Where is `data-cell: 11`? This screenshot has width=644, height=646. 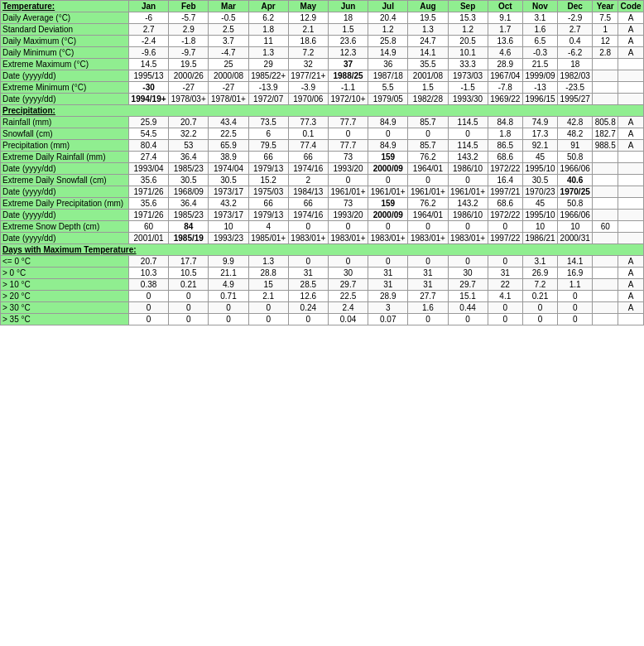
data-cell: 11 is located at coordinates (268, 41).